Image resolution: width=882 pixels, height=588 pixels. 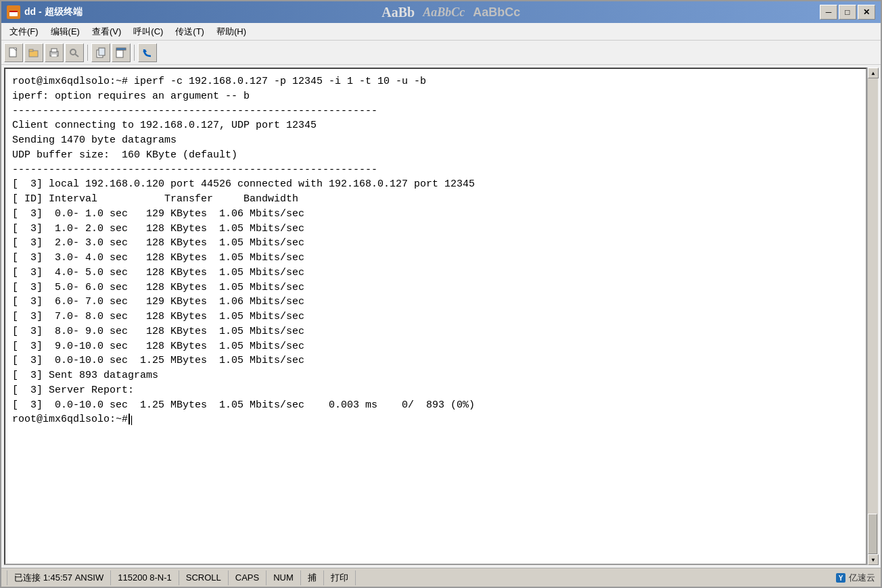 What do you see at coordinates (848, 12) in the screenshot?
I see `maximize-button: □` at bounding box center [848, 12].